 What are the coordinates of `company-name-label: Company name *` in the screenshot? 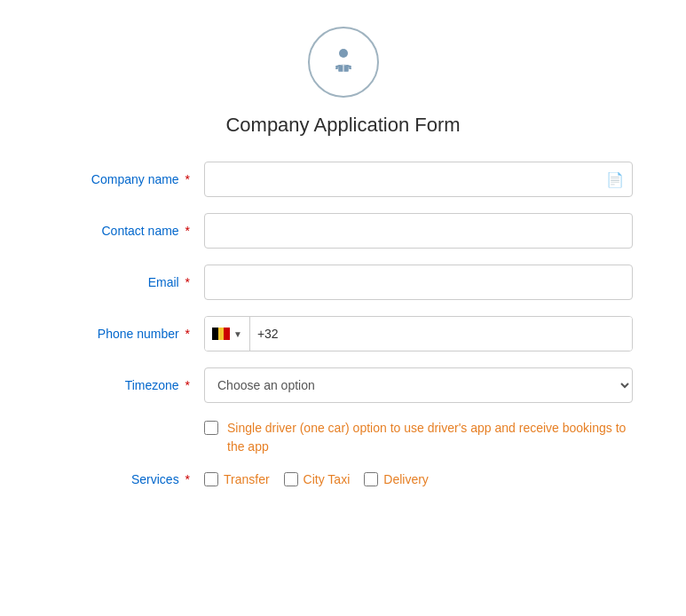 It's located at (129, 179).